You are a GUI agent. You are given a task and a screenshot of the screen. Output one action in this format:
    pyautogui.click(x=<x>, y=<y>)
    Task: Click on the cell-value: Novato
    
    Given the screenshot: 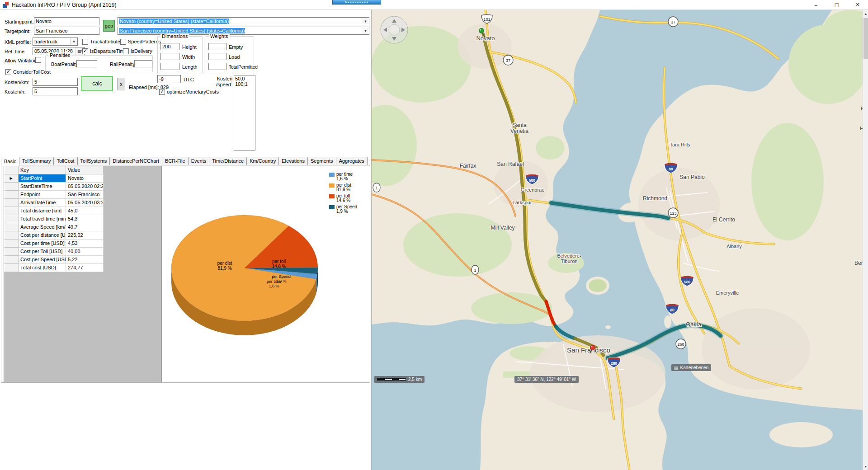 What is the action you would take?
    pyautogui.click(x=85, y=179)
    